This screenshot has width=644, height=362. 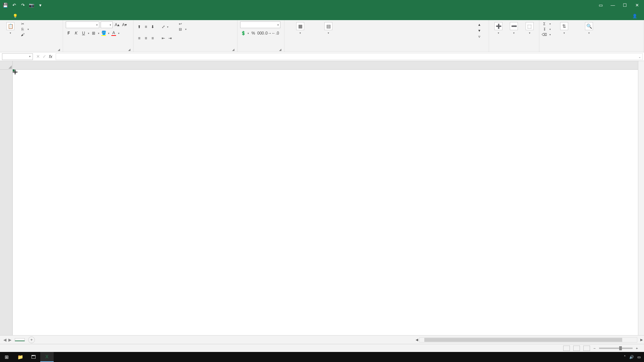 I want to click on copy-button: ⎘ ▾, so click(x=24, y=29).